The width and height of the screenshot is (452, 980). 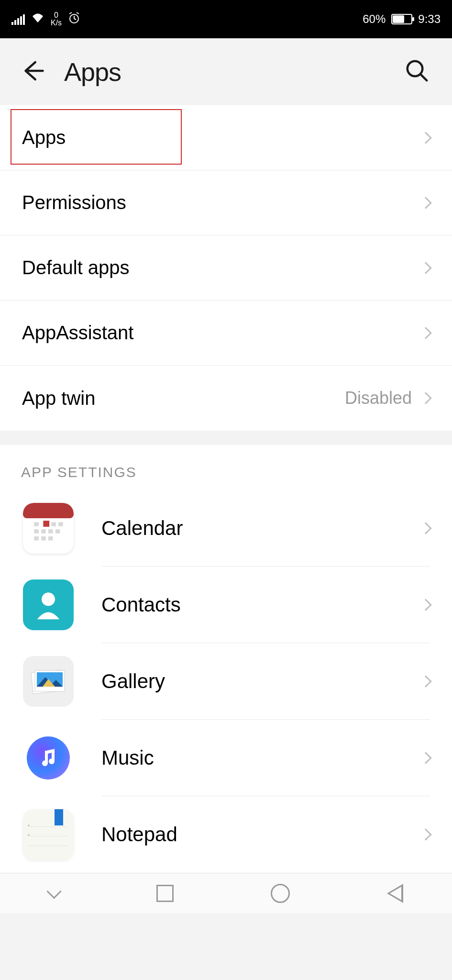 I want to click on page-header: Apps, so click(x=226, y=72).